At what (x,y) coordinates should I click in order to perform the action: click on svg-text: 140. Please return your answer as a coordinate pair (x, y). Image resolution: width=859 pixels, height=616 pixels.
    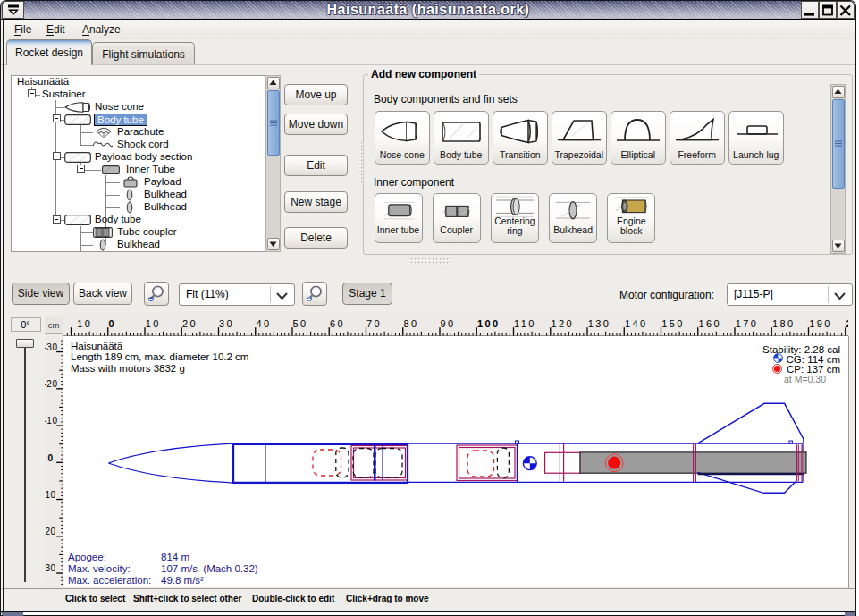
    Looking at the image, I should click on (636, 324).